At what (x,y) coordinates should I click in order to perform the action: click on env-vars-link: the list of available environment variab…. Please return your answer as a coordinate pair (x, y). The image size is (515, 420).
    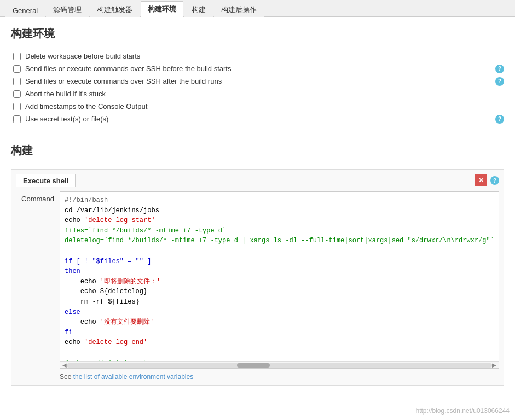
    Looking at the image, I should click on (134, 377).